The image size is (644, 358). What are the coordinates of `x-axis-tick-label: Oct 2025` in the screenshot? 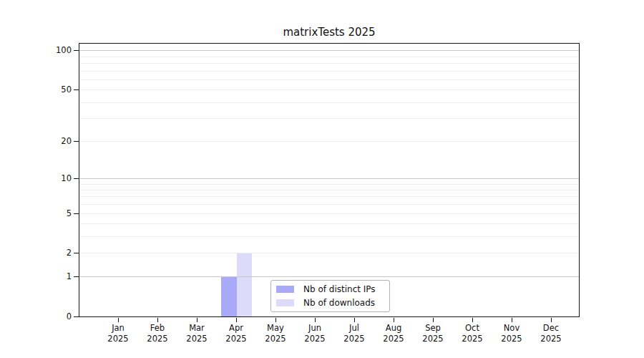 It's located at (472, 334).